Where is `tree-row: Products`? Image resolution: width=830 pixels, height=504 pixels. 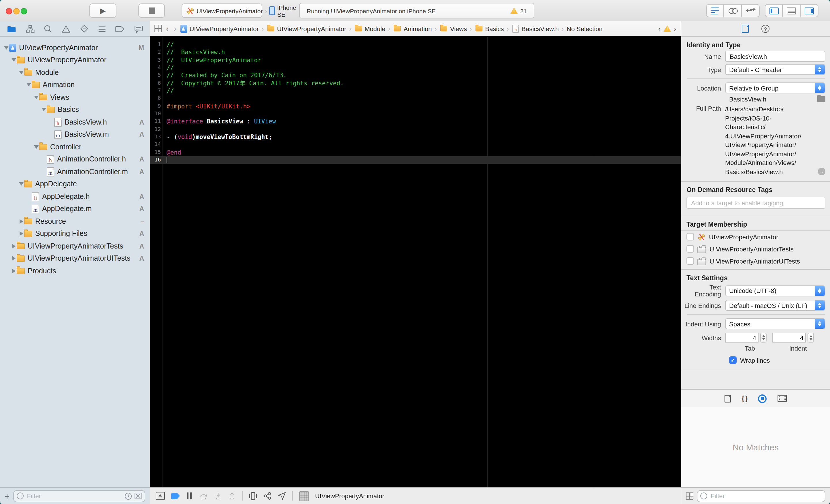 tree-row: Products is located at coordinates (75, 271).